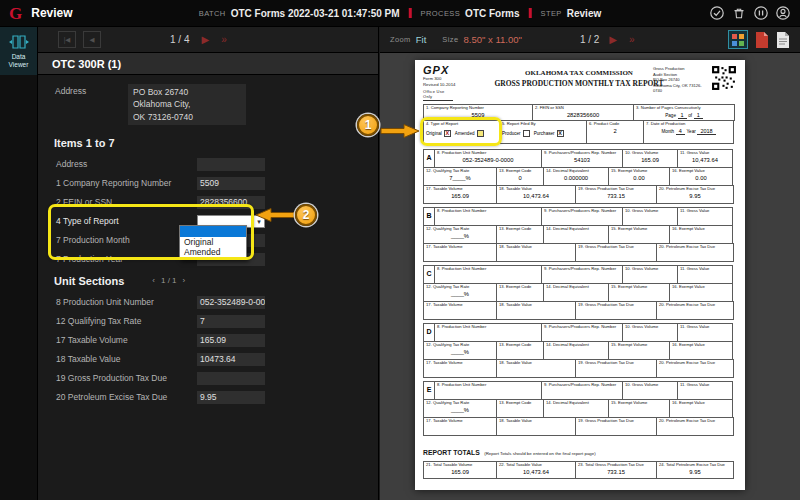  Describe the element at coordinates (632, 40) in the screenshot. I see `viewer-last-page-button: »` at that location.